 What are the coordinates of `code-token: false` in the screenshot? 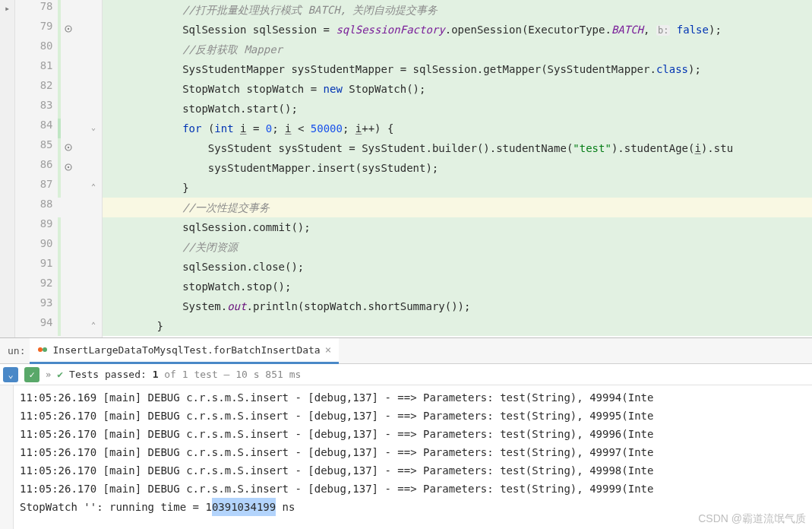 It's located at (693, 30).